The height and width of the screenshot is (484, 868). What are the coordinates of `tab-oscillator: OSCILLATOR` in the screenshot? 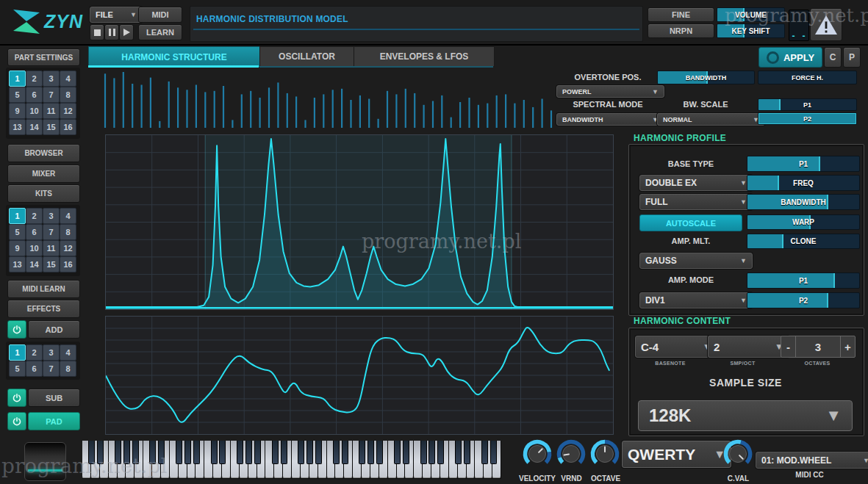 It's located at (307, 57).